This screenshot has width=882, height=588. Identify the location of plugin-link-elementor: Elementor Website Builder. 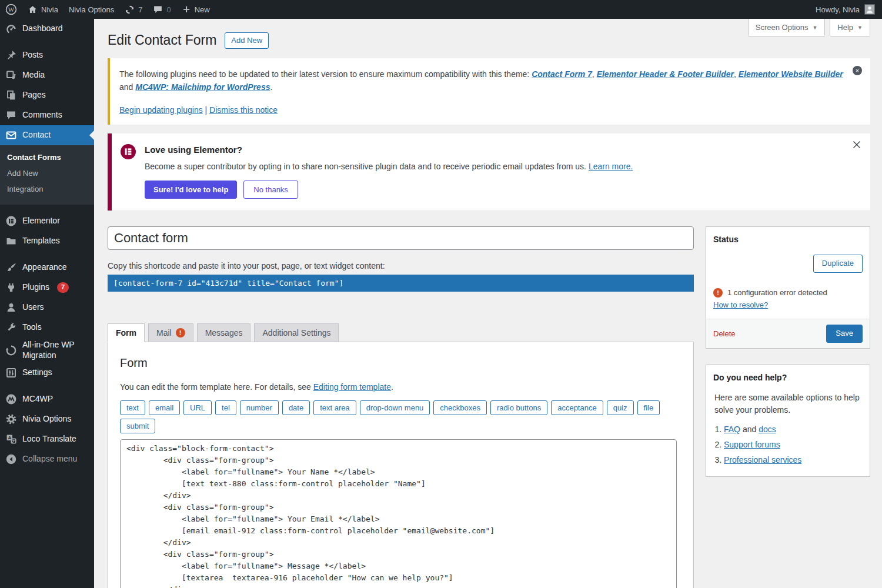
(791, 74).